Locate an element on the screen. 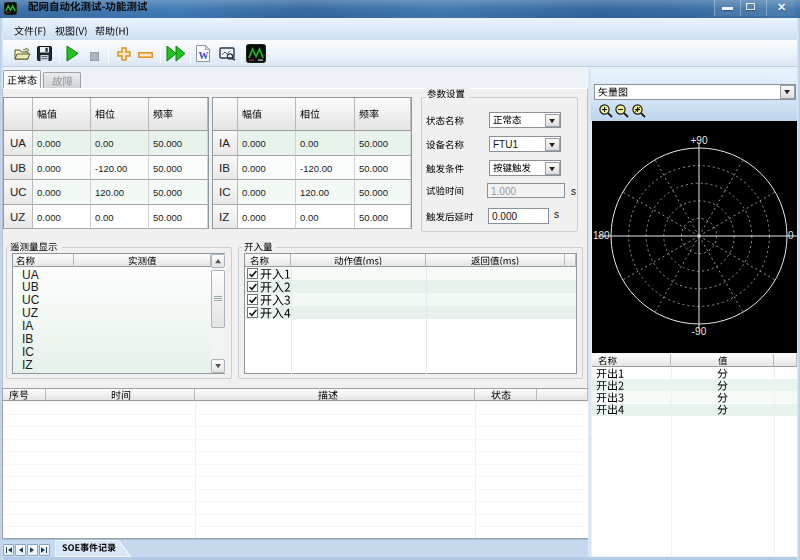 The width and height of the screenshot is (800, 560). svg-text: 0 is located at coordinates (791, 236).